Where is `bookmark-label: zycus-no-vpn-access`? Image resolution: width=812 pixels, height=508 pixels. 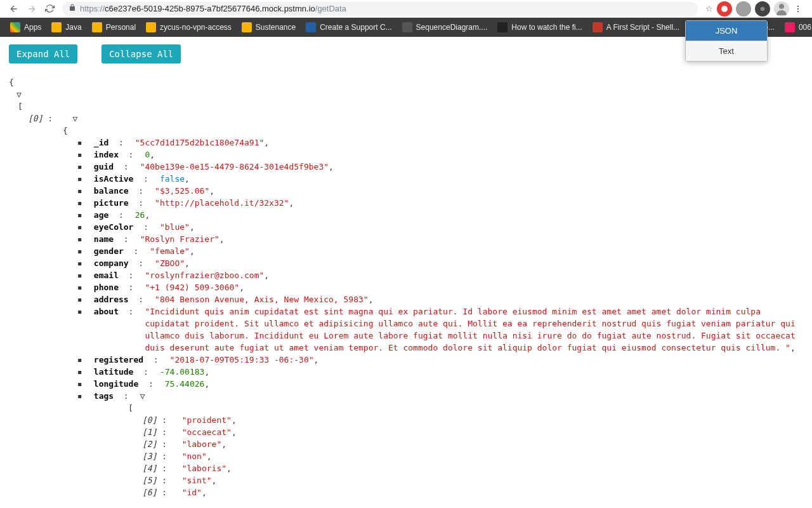 bookmark-label: zycus-no-vpn-access is located at coordinates (195, 27).